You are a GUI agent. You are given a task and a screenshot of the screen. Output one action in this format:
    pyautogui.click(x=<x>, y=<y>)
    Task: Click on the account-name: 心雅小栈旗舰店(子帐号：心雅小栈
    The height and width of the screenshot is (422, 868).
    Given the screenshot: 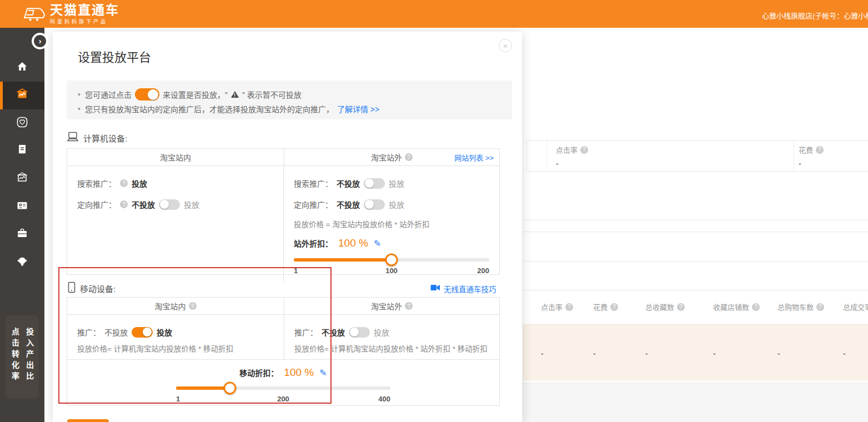 What is the action you would take?
    pyautogui.click(x=815, y=16)
    